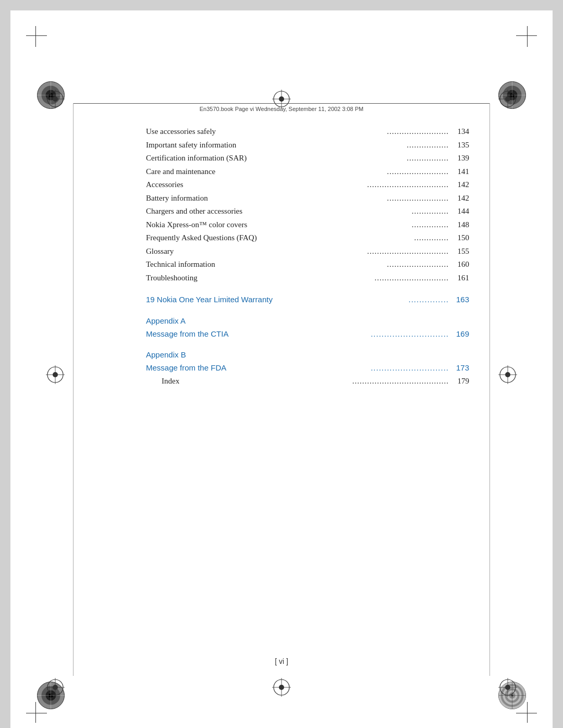 The width and height of the screenshot is (563, 728). Describe the element at coordinates (308, 158) in the screenshot. I see `toc-entry-certification: Certification information (SAR) ........…` at that location.